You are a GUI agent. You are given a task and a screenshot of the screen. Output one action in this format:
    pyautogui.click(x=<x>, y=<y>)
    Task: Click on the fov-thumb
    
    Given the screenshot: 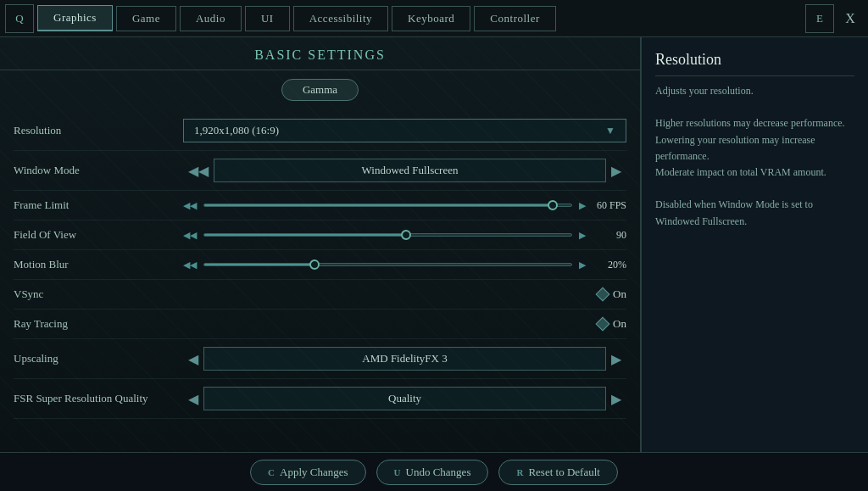 What is the action you would take?
    pyautogui.click(x=406, y=235)
    